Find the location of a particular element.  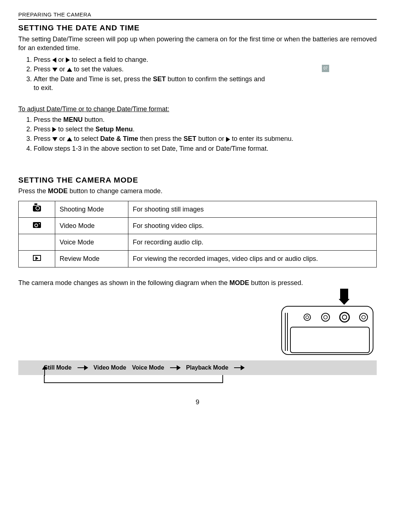

steps-date-time: Press or to select a field to change. Pr… is located at coordinates (143, 74).